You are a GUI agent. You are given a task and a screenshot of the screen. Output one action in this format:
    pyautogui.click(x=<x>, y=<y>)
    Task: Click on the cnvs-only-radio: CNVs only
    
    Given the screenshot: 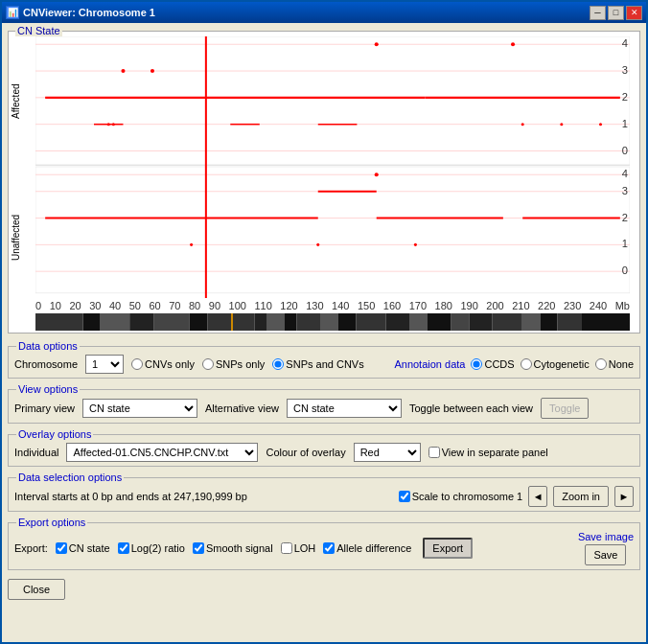 What is the action you would take?
    pyautogui.click(x=163, y=364)
    